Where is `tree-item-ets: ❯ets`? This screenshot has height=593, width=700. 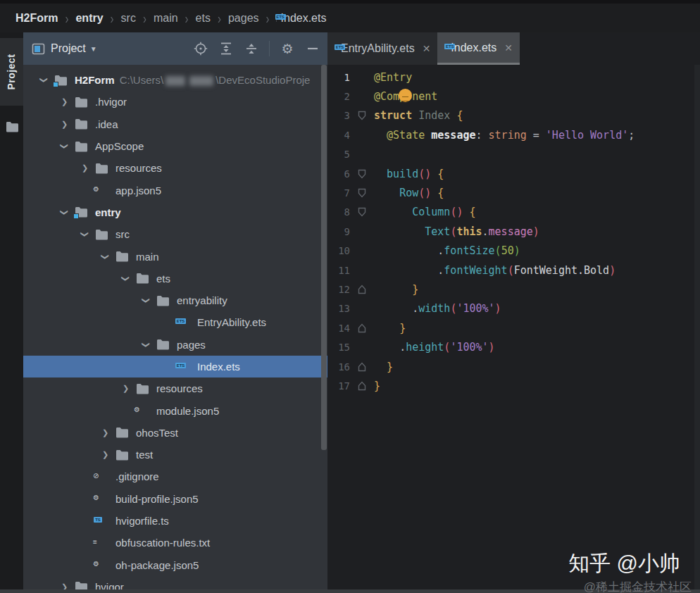 tree-item-ets: ❯ets is located at coordinates (175, 279).